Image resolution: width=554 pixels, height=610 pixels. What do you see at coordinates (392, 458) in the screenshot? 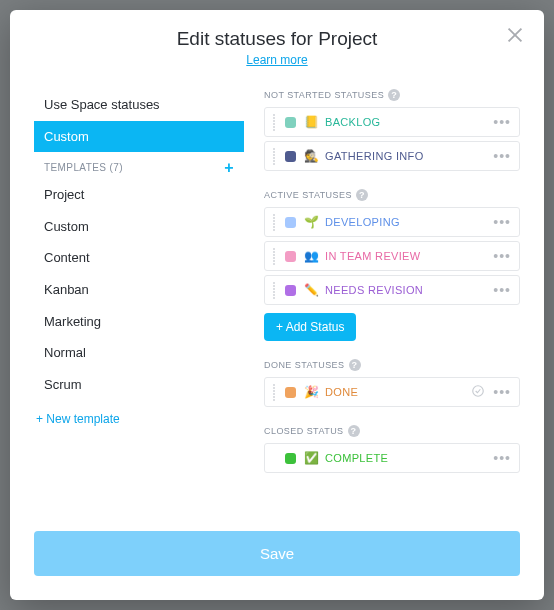
I see `status-row: ✅COMPLETE•••` at bounding box center [392, 458].